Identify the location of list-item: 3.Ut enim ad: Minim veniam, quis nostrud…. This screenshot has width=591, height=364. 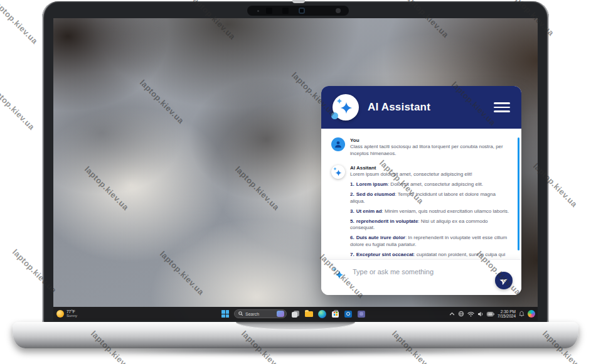
(430, 212).